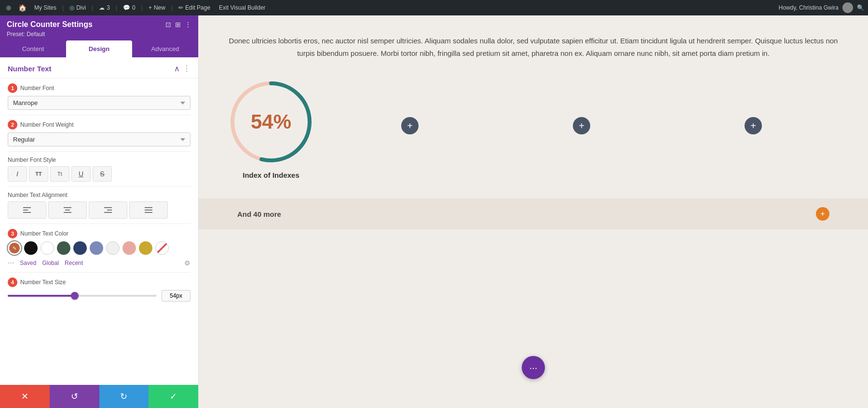  What do you see at coordinates (68, 210) in the screenshot?
I see `align-center-btn` at bounding box center [68, 210].